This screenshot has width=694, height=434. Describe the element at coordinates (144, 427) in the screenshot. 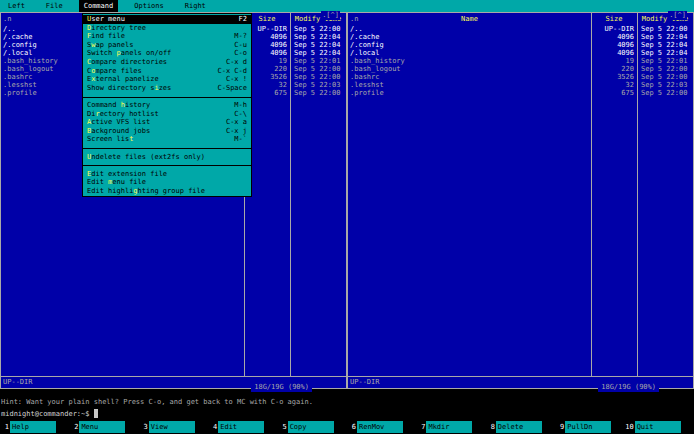

I see `fkey-number: 3` at that location.